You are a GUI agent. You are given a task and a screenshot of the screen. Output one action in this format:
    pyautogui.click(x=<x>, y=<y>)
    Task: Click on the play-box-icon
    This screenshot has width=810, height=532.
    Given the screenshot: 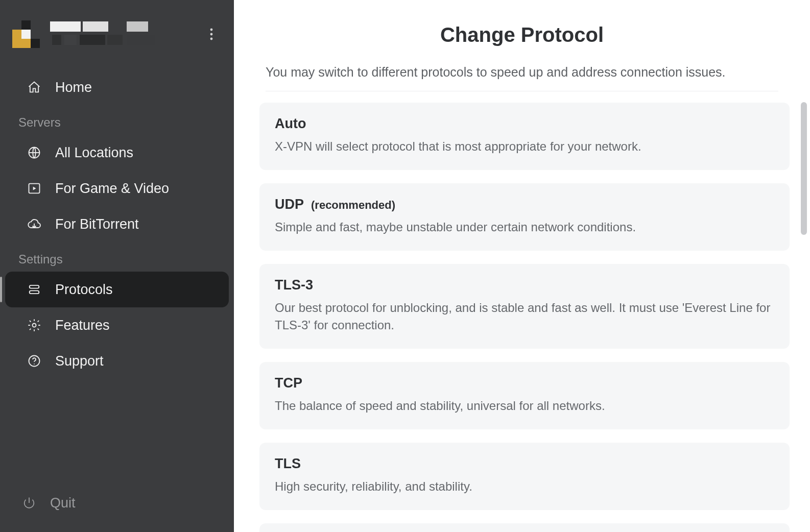 What is the action you would take?
    pyautogui.click(x=34, y=188)
    